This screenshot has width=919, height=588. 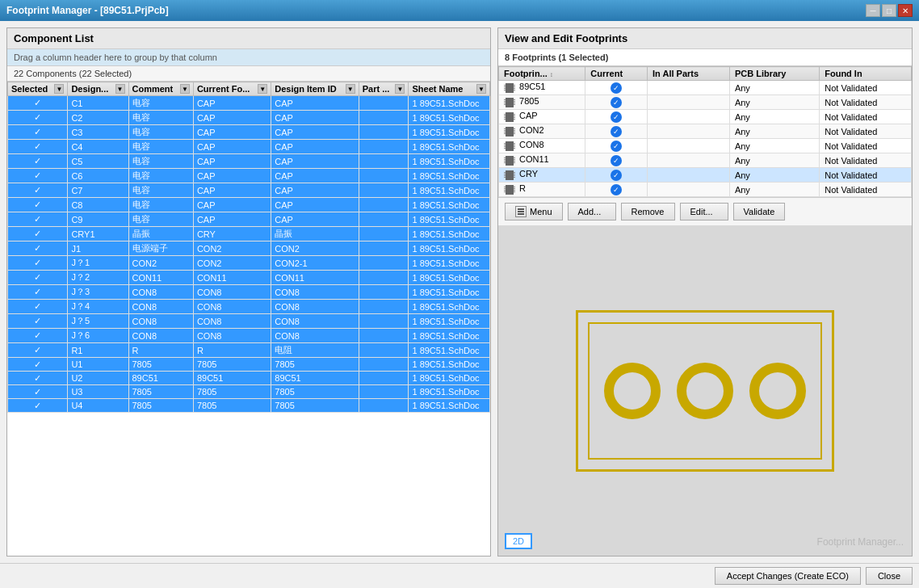 I want to click on fp-col-pcblib: PCB Library, so click(x=774, y=74).